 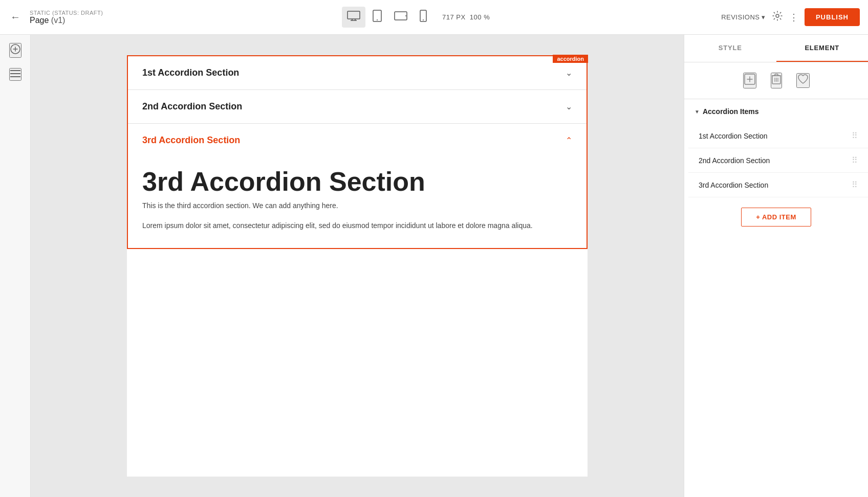 What do you see at coordinates (832, 17) in the screenshot?
I see `publish-button: PUBLISH` at bounding box center [832, 17].